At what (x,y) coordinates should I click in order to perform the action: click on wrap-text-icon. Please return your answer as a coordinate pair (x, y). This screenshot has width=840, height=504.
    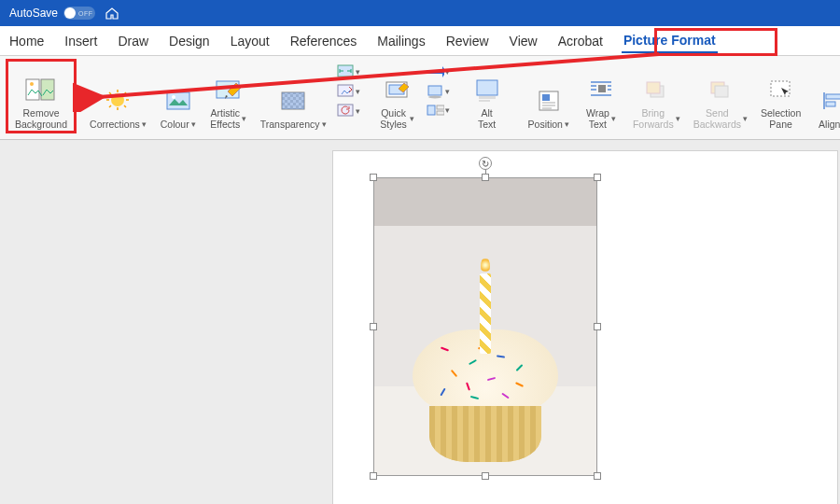
    Looking at the image, I should click on (601, 90).